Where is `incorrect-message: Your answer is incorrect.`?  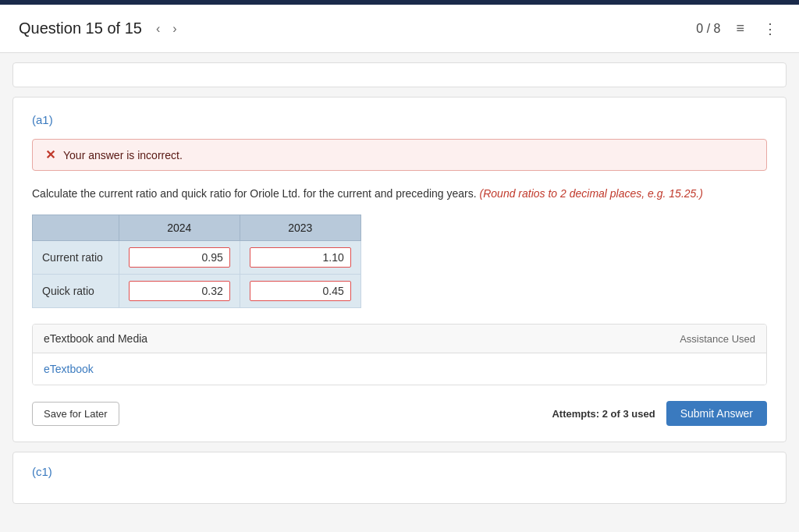 incorrect-message: Your answer is incorrect. is located at coordinates (123, 155).